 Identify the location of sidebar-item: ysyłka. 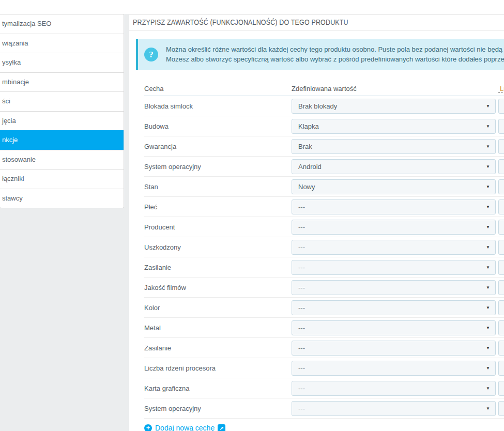
(62, 63).